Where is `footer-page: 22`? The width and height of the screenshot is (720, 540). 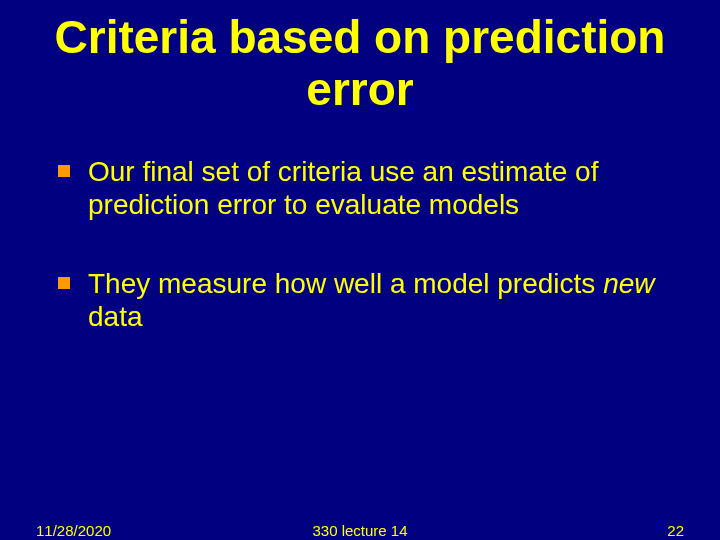
footer-page: 22 is located at coordinates (676, 530).